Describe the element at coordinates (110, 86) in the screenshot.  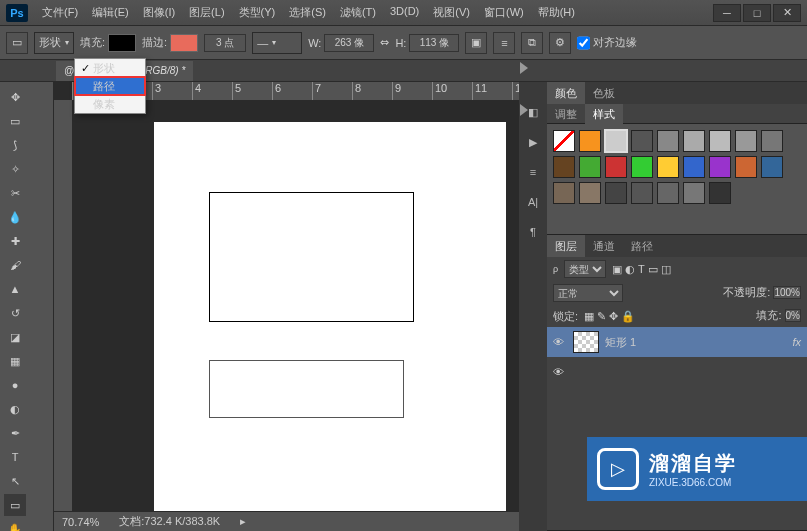
I see `shape-mode-path: 路径` at that location.